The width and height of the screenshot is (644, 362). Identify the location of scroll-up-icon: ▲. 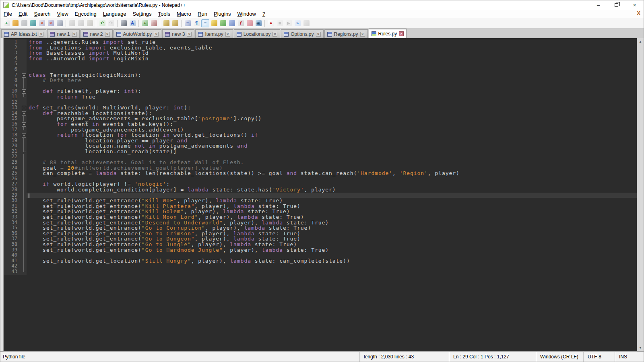
(641, 42).